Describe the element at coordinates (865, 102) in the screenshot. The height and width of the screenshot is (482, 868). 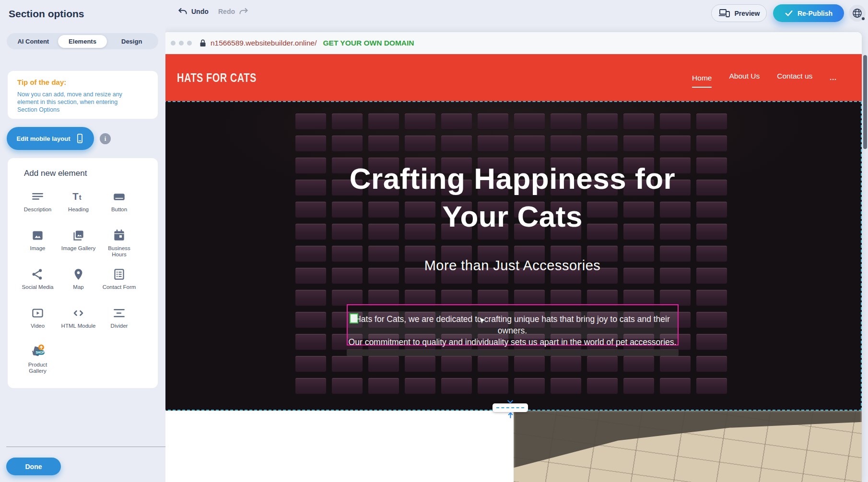
I see `preview-scrollbar-thumb` at that location.